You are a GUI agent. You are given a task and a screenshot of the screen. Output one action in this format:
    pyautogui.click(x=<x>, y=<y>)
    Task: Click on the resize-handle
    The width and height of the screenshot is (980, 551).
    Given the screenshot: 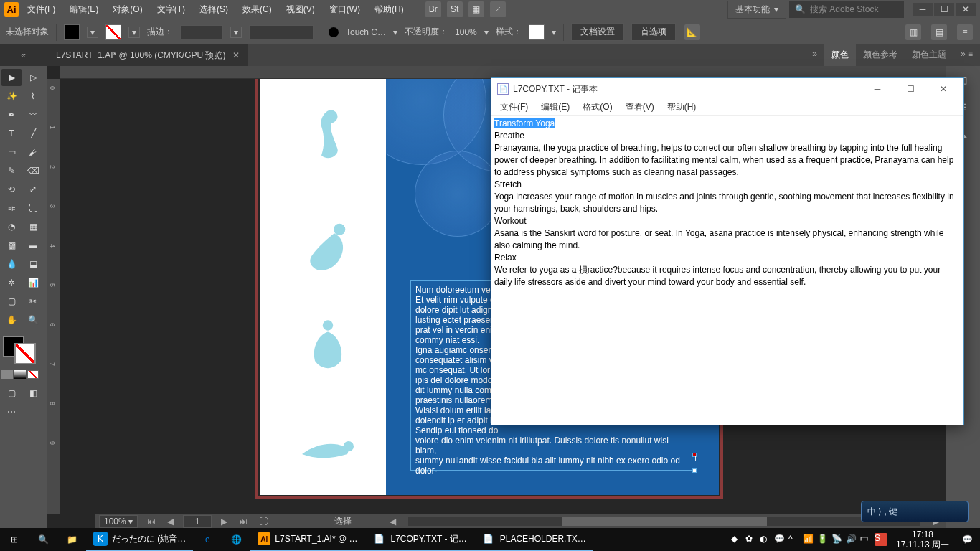 What is the action you would take?
    pyautogui.click(x=694, y=471)
    